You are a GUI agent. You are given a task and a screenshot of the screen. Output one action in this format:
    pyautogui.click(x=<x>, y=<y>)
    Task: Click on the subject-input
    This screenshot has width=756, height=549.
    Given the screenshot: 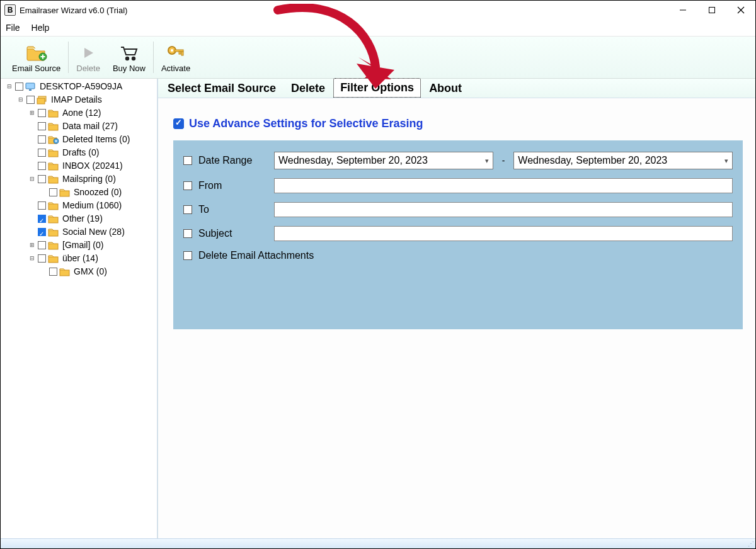 What is the action you would take?
    pyautogui.click(x=503, y=234)
    